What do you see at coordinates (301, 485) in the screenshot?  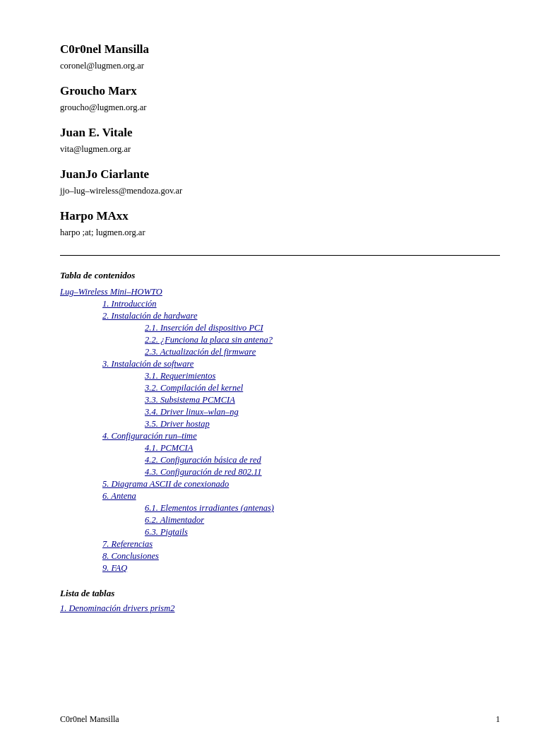 I see `toc-item-5: 5. Diagrama ASCII de conexionado` at bounding box center [301, 485].